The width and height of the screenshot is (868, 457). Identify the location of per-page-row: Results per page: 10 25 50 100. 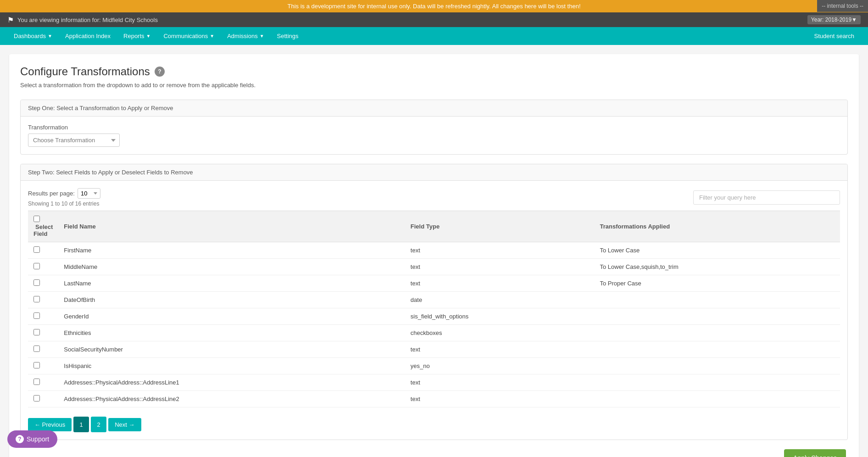
(64, 194).